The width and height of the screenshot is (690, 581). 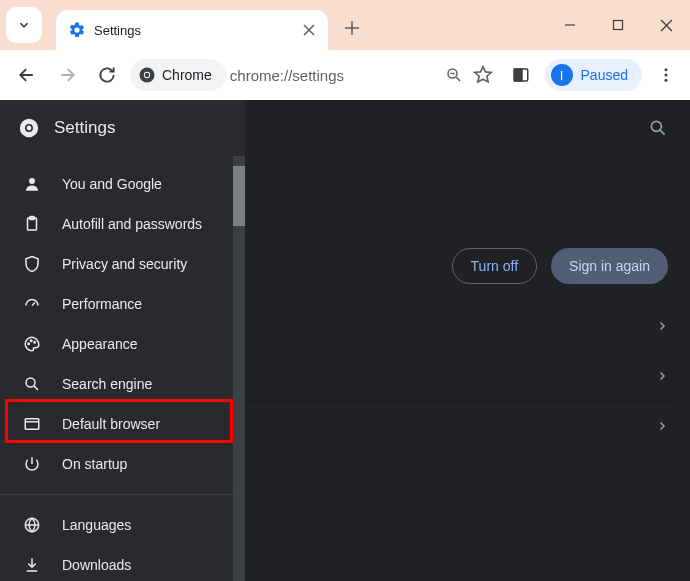 I want to click on chrome-chip: Chrome, so click(x=178, y=75).